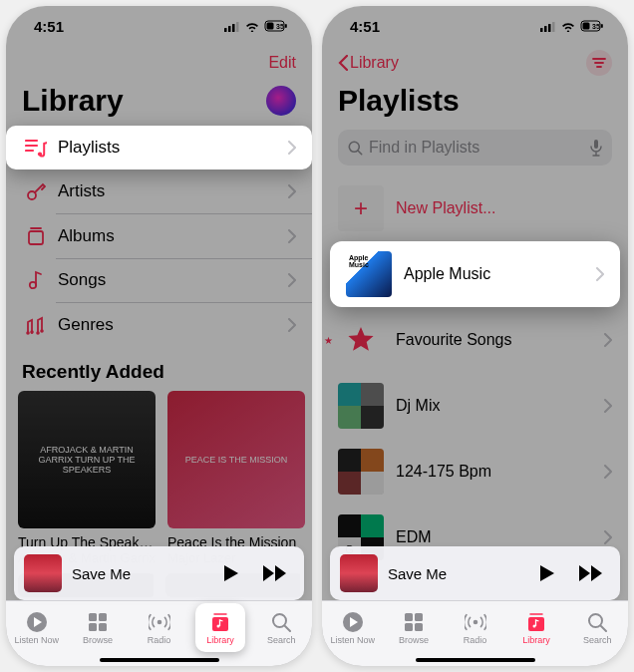 This screenshot has width=634, height=672. Describe the element at coordinates (596, 148) in the screenshot. I see `mic-icon` at that location.